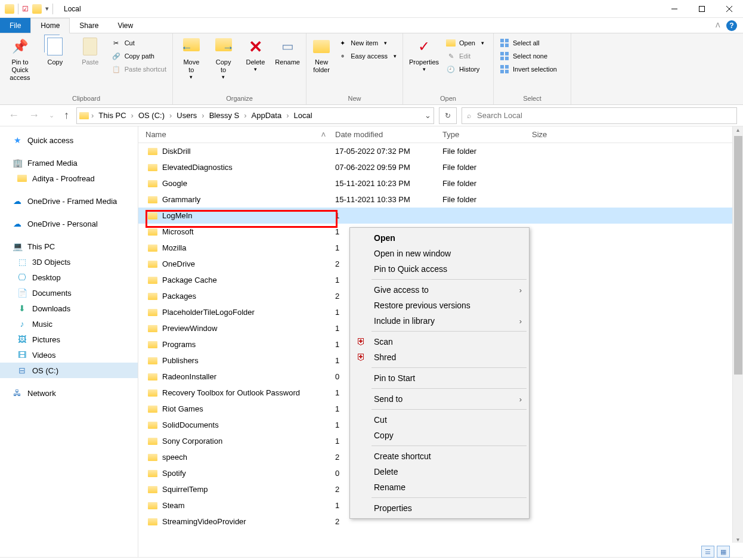 Image resolution: width=743 pixels, height=560 pixels. I want to click on search-input, so click(605, 116).